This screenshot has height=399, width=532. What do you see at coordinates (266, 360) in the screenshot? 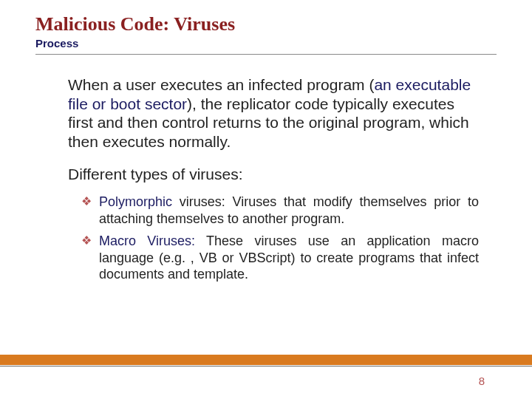
I see `footer-bar` at bounding box center [266, 360].